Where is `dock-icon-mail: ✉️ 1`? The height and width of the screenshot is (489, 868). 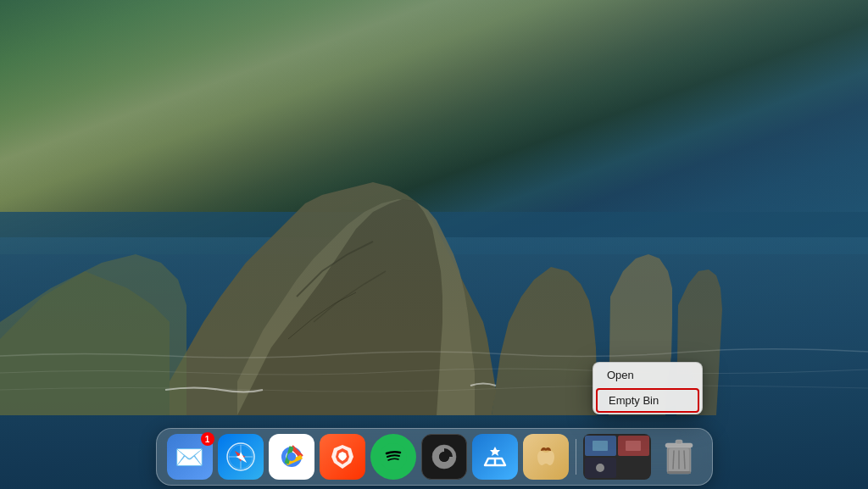 dock-icon-mail: ✉️ 1 is located at coordinates (190, 457).